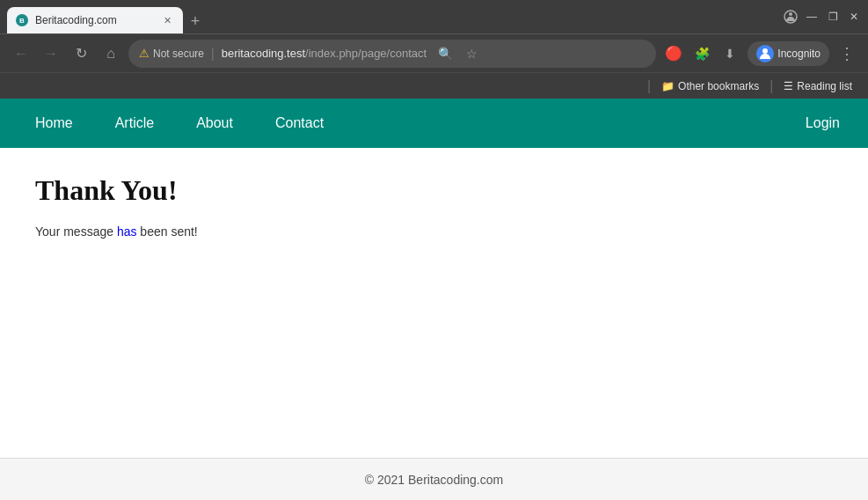 Image resolution: width=868 pixels, height=500 pixels. I want to click on reading-list-icon: ☰, so click(788, 86).